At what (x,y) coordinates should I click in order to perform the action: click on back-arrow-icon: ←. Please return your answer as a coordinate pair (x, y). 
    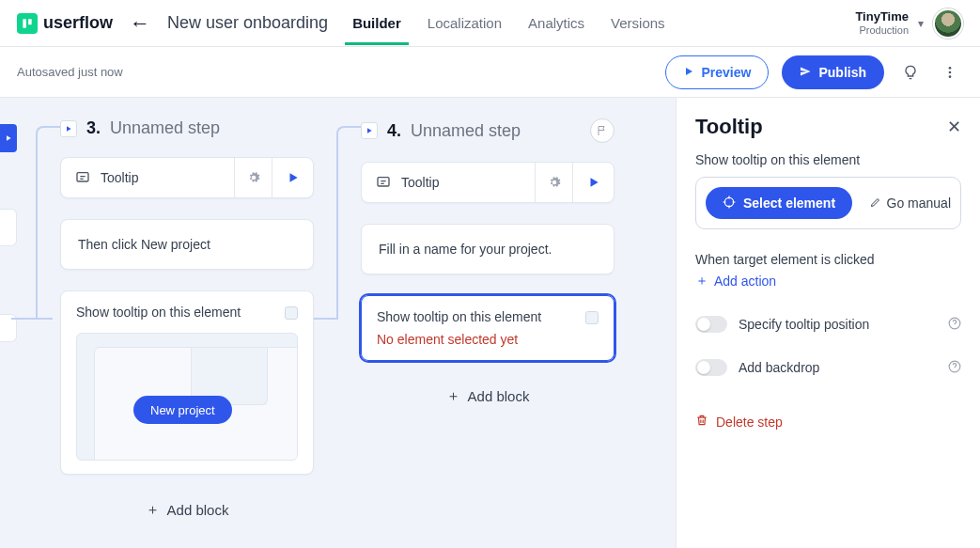
    Looking at the image, I should click on (140, 23).